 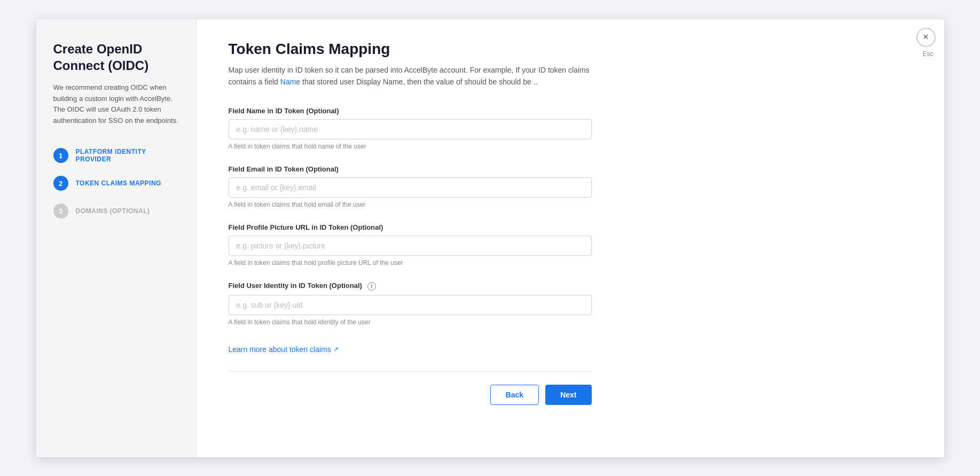 What do you see at coordinates (410, 146) in the screenshot?
I see `hint-field-name: A field in token claims that hold name o…` at bounding box center [410, 146].